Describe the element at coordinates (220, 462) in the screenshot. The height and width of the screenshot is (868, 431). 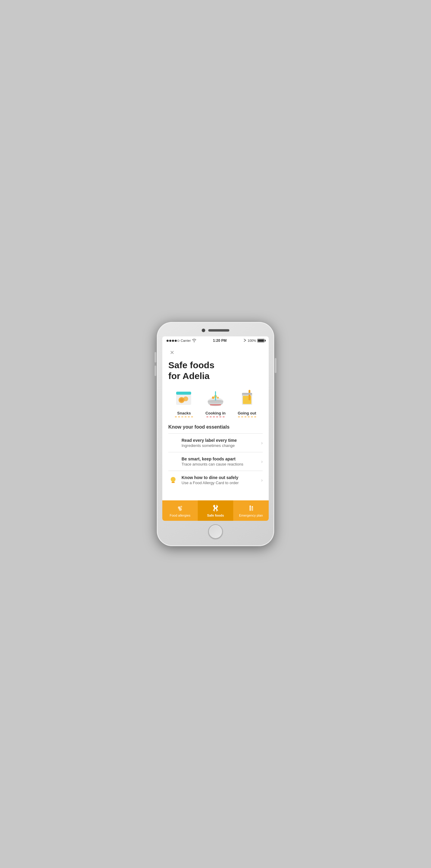
I see `item2-text: Be smart, keep foods apart Trace amounts…` at that location.